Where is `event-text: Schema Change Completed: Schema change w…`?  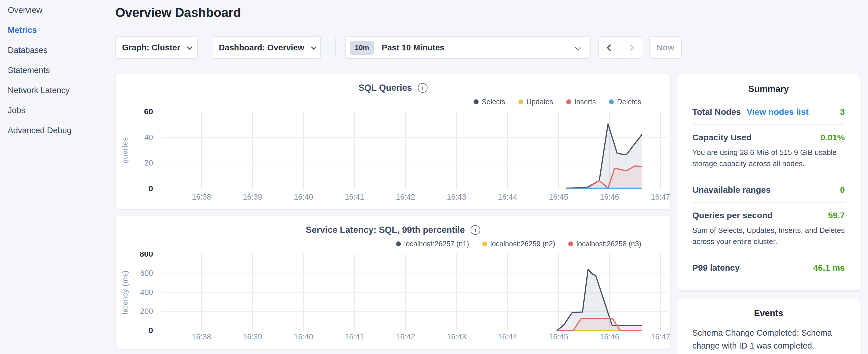
event-text: Schema Change Completed: Schema change w… is located at coordinates (769, 340).